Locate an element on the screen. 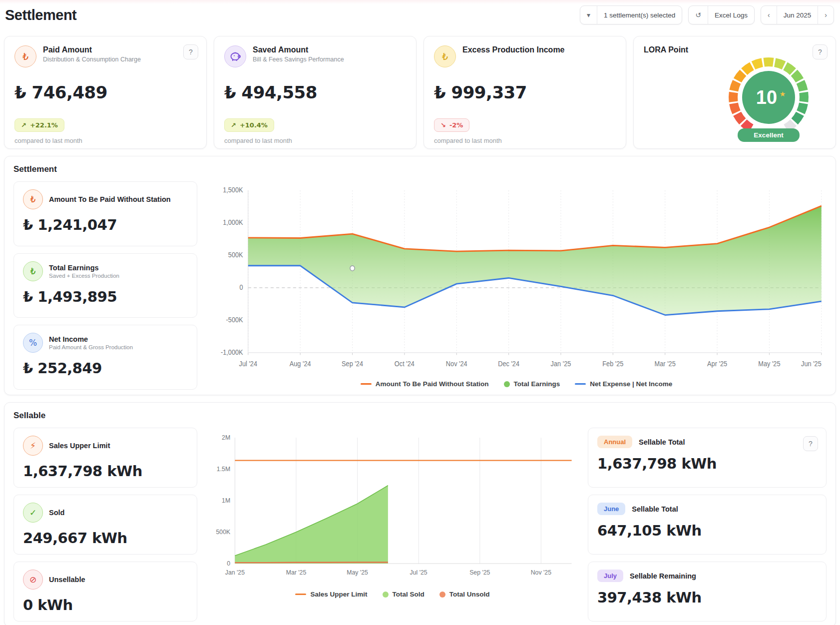 The width and height of the screenshot is (840, 625). blocked-icon: ⊘ is located at coordinates (33, 580).